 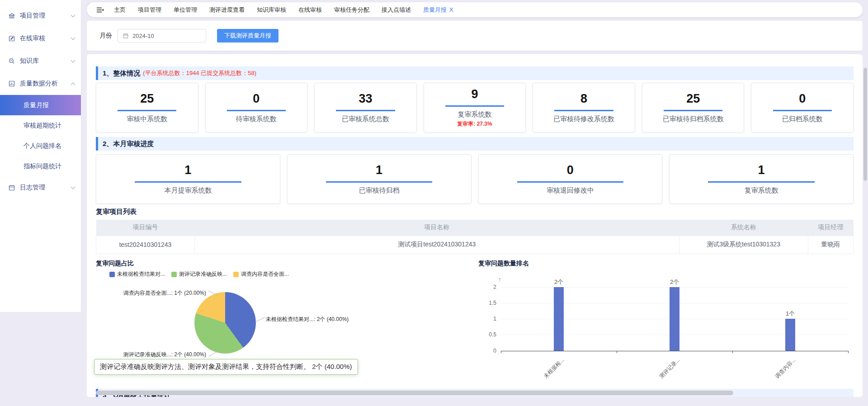 What do you see at coordinates (100, 10) in the screenshot?
I see `collapse-menu-icon` at bounding box center [100, 10].